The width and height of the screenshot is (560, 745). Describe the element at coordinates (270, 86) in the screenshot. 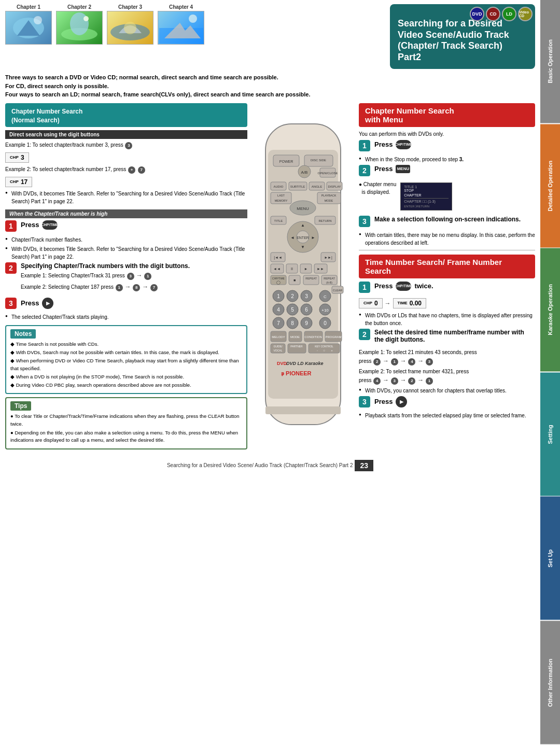

I see `intro-text: Three ways to search a DVD or Video CD; …` at that location.